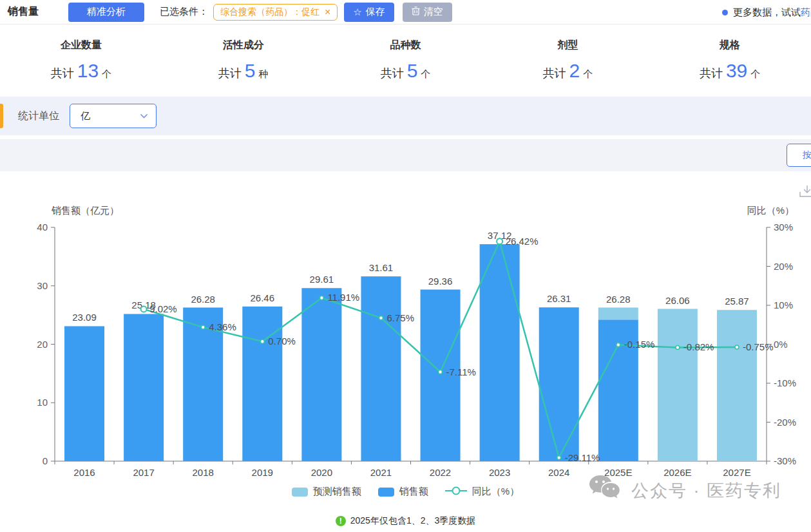 The height and width of the screenshot is (532, 811). I want to click on svg-text: 2017, so click(143, 473).